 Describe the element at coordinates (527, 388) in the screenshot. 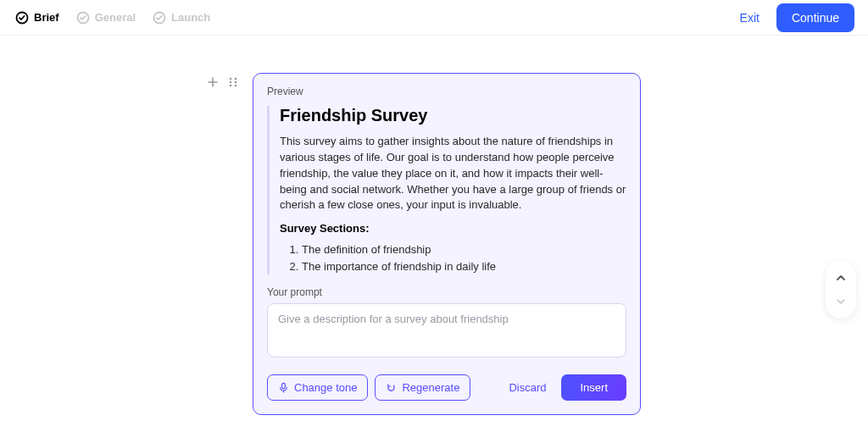

I see `discard-button: Discard` at that location.